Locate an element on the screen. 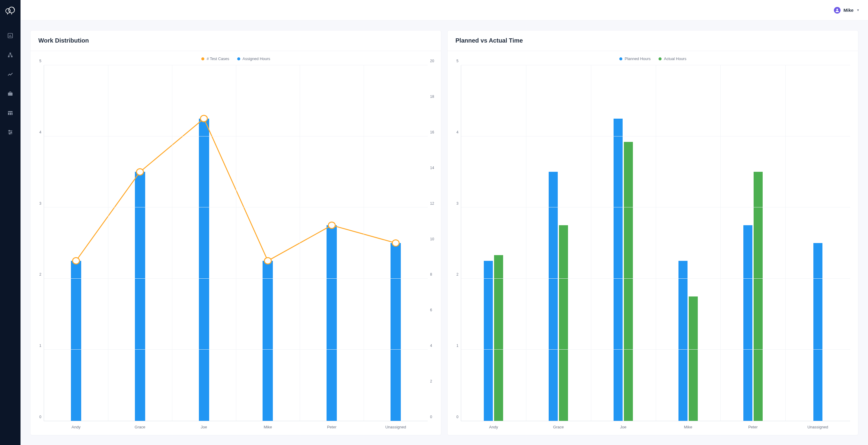 This screenshot has width=868, height=445. card-title: Planned vs Actual Time is located at coordinates (653, 40).